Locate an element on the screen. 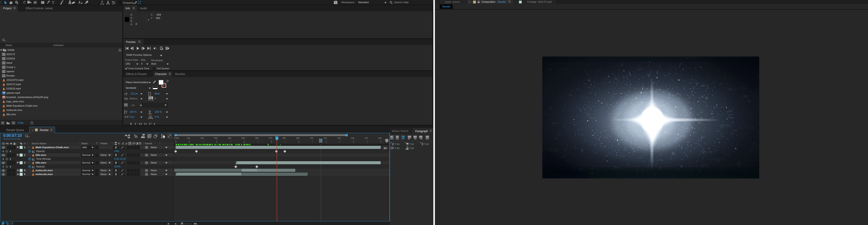 This screenshot has width=868, height=225. svg-text: あ is located at coordinates (151, 117).